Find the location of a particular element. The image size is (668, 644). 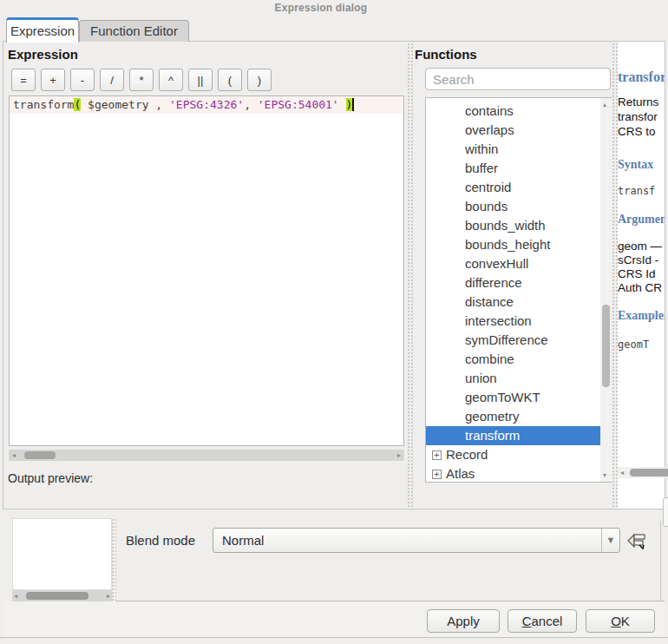

function-help-panel: transform ReturnstransforCRS to Syntax t… is located at coordinates (641, 275).